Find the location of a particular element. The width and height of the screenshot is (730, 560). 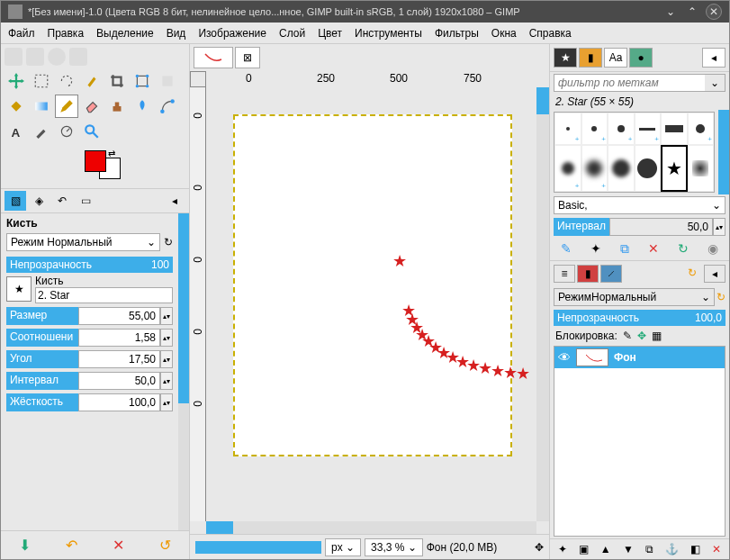

ruler-origin is located at coordinates (198, 79).